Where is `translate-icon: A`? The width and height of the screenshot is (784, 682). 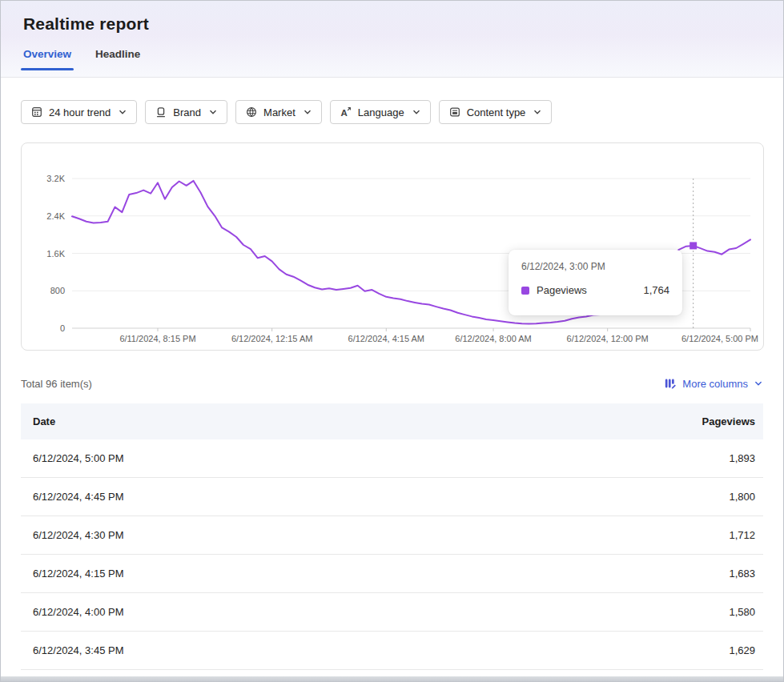
translate-icon: A is located at coordinates (346, 112).